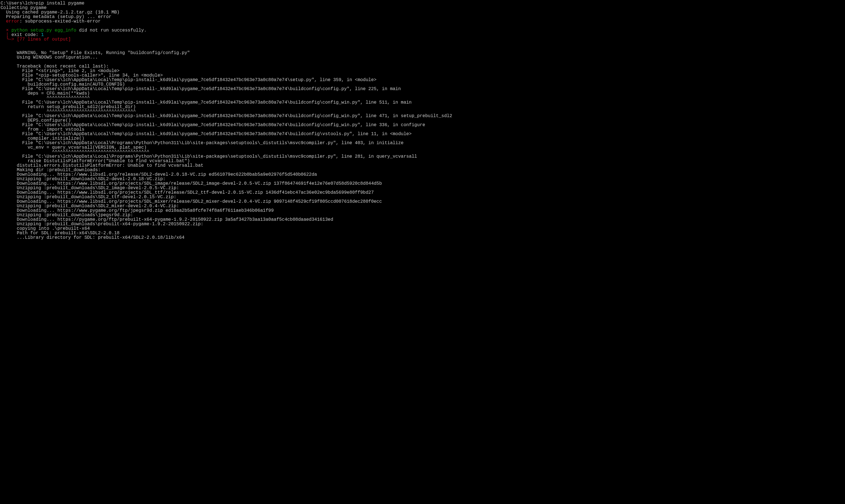  What do you see at coordinates (92, 238) in the screenshot?
I see `output-line: ...Library directory for SDL: prebuilt-x…` at bounding box center [92, 238].